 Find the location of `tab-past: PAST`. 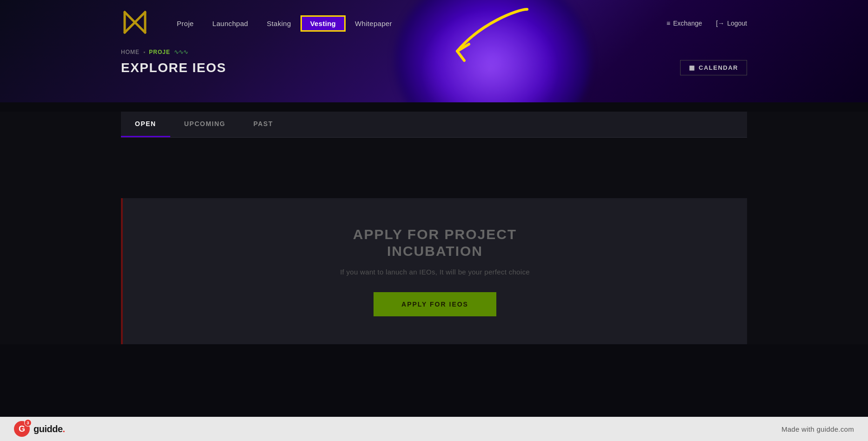

tab-past: PAST is located at coordinates (263, 125).